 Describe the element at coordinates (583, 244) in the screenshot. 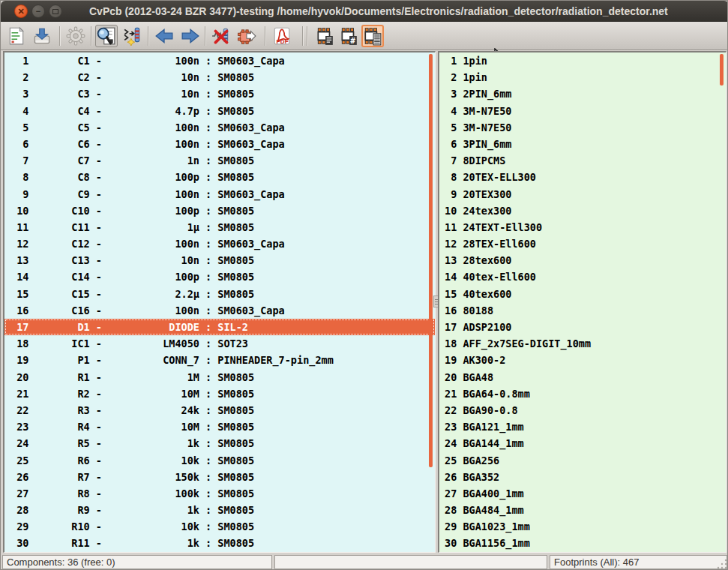

I see `footprint-row: 12 28TEX-Ell600` at that location.